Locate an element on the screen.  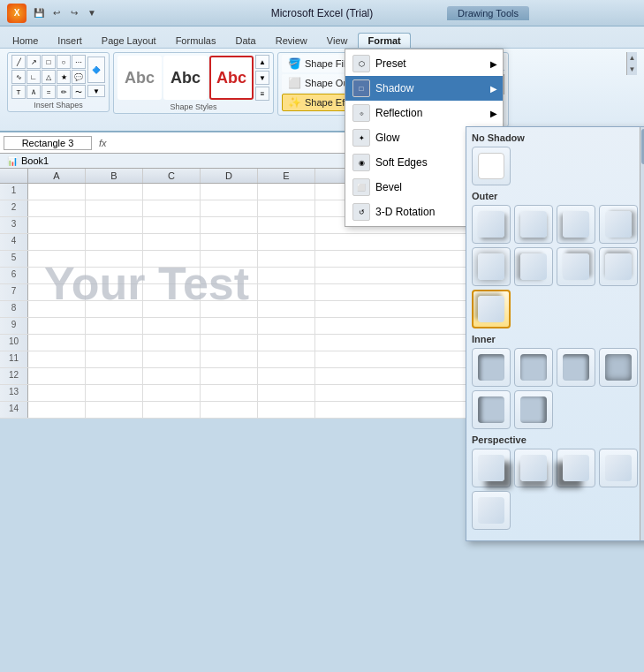
ribbon-scroll-down: ▼ is located at coordinates (633, 69).